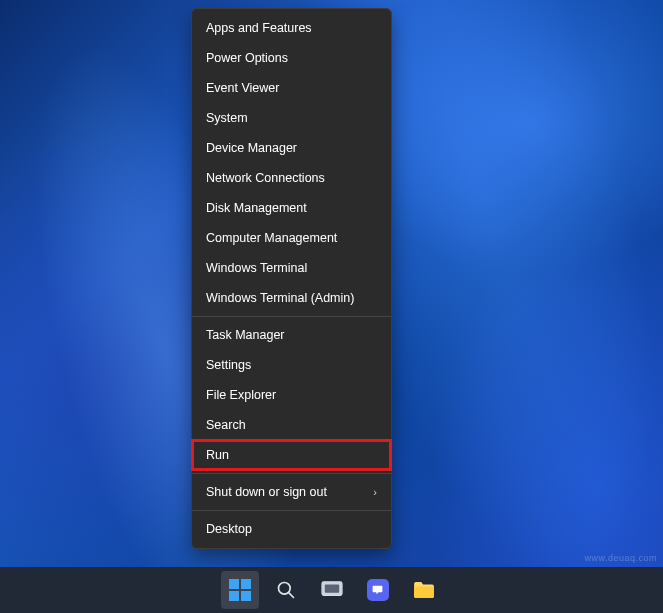  What do you see at coordinates (272, 238) in the screenshot?
I see `menu-label: Computer Management` at bounding box center [272, 238].